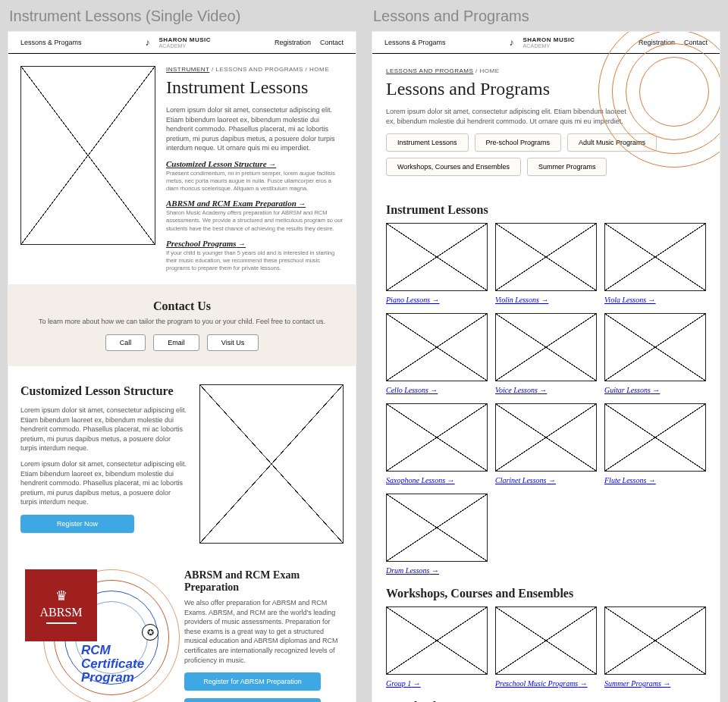 This screenshot has width=728, height=702. What do you see at coordinates (188, 70) in the screenshot?
I see `crumb-instrument: INSTRUMENT` at bounding box center [188, 70].